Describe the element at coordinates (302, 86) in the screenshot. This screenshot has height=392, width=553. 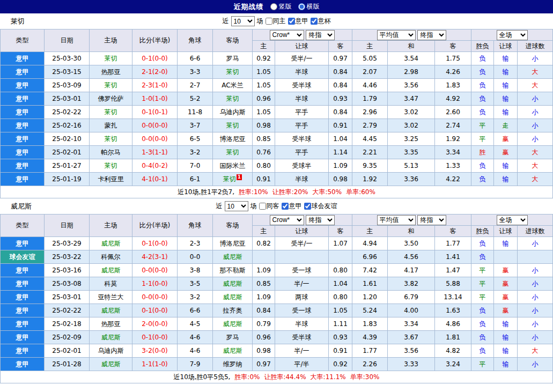
I see `handicap-cell: 受半球` at that location.